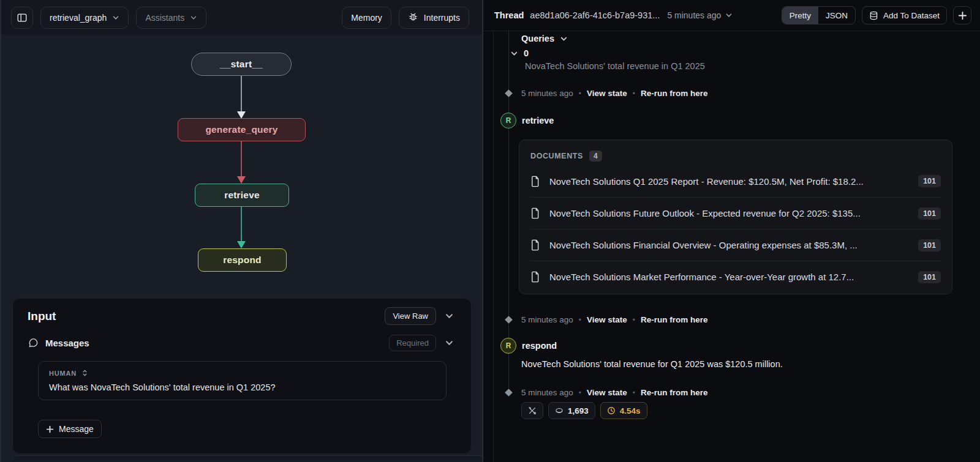 The width and height of the screenshot is (980, 462). I want to click on bug-icon, so click(413, 17).